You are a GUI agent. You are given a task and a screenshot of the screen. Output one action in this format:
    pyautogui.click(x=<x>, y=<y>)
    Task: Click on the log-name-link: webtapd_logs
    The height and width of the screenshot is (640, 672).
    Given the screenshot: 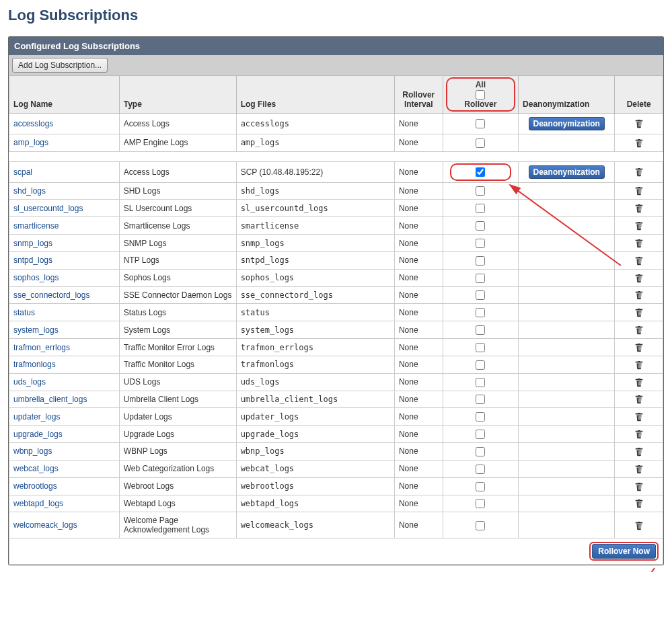 What is the action you would take?
    pyautogui.click(x=38, y=504)
    